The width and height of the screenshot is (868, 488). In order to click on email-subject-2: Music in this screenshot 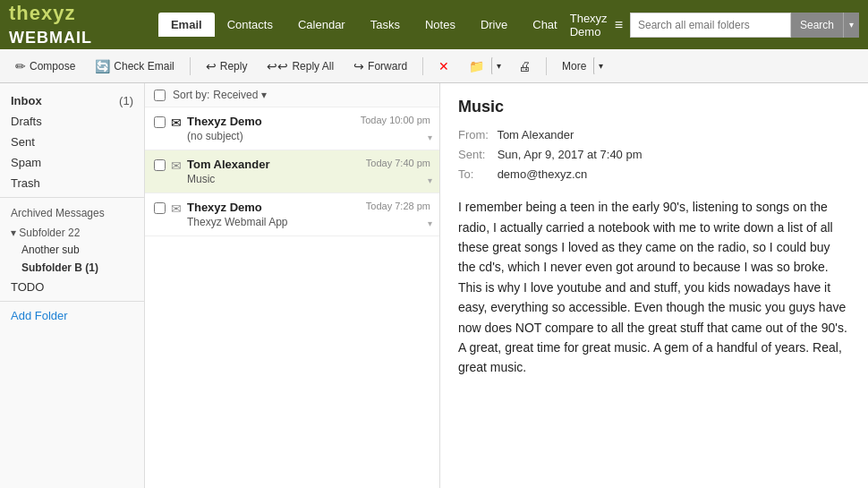, I will do `click(309, 179)`.